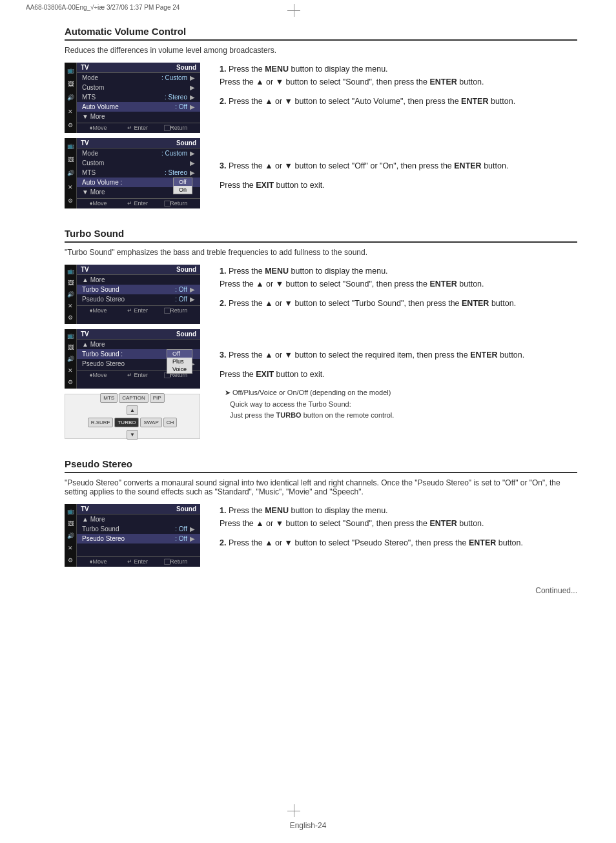 The image size is (616, 843). Describe the element at coordinates (70, 201) in the screenshot. I see `tv-icon-setup-2: ⚙` at that location.